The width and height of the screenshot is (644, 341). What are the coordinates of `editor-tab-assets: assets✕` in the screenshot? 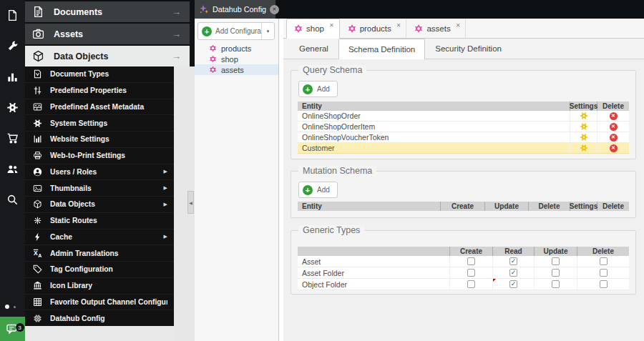 It's located at (436, 29).